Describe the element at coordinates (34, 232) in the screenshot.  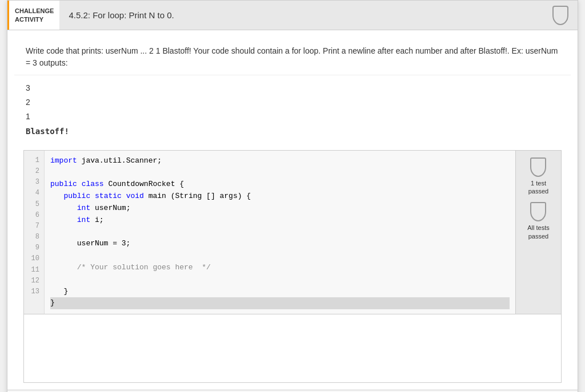
I see `line-numbers: 1 2 3 4 5 6 7 8 9 10 11 12 13` at that location.